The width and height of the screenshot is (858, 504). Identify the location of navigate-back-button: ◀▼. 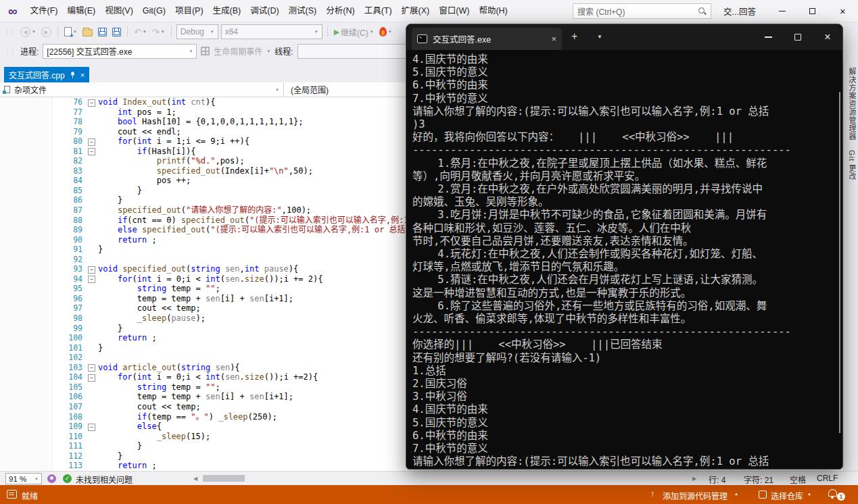
(28, 32).